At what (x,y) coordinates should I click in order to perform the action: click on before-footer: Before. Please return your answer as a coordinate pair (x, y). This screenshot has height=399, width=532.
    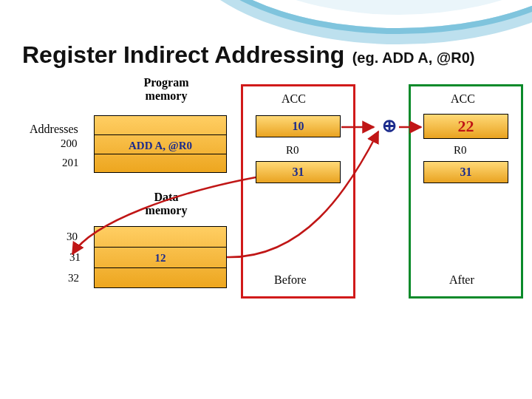
    Looking at the image, I should click on (290, 280).